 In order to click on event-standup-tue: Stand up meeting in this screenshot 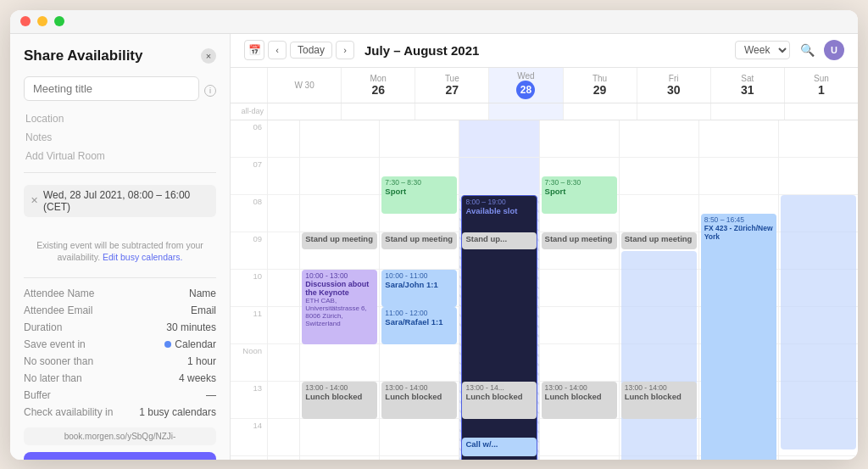, I will do `click(419, 241)`.